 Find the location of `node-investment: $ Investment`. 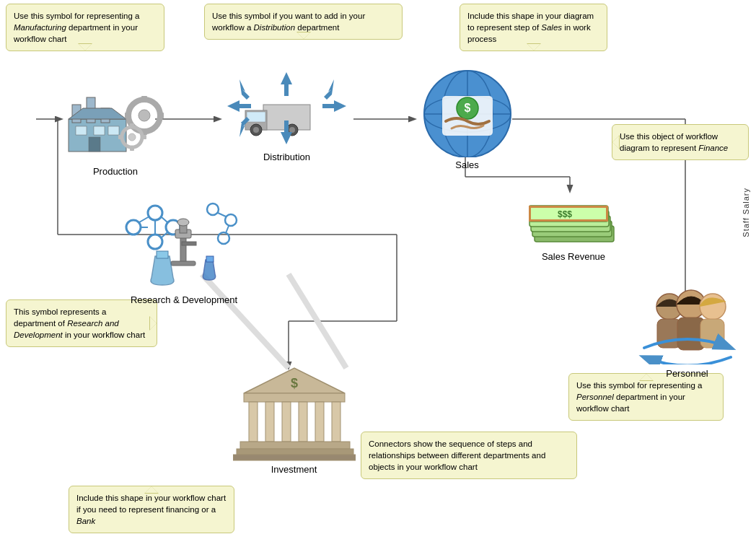

node-investment: $ Investment is located at coordinates (294, 416).